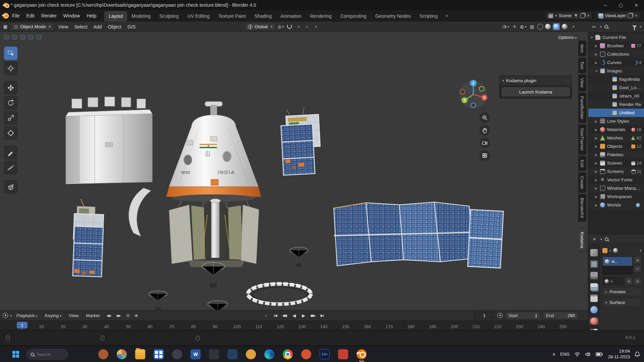  Describe the element at coordinates (601, 27) in the screenshot. I see `outliner-display-dropdown: ▾` at that location.